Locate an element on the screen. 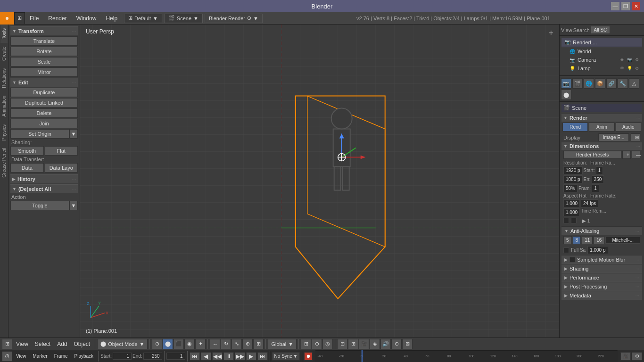 The width and height of the screenshot is (644, 362). mirror-button: Mirror is located at coordinates (44, 72).